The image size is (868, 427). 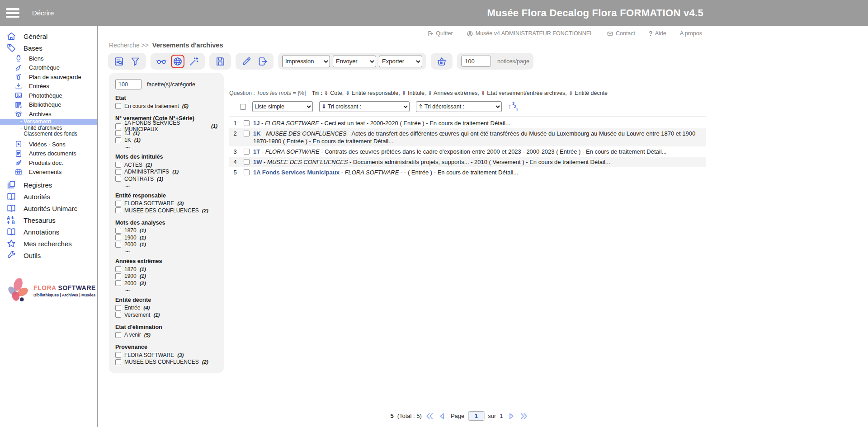 I want to click on facet-option: En cours de traitement(5), so click(x=166, y=106).